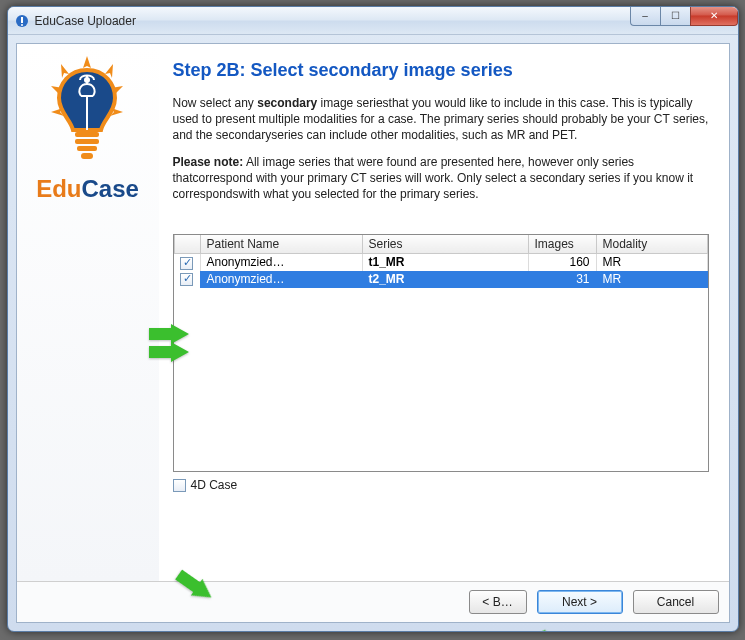 The height and width of the screenshot is (640, 745). Describe the element at coordinates (445, 262) in the screenshot. I see `cell-series: t1_MR` at that location.